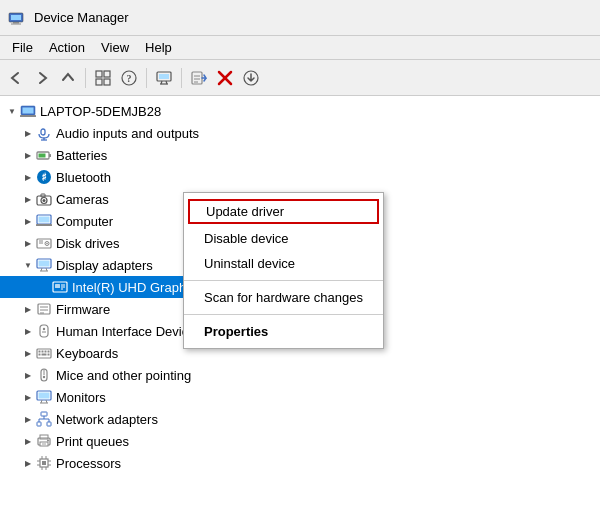 The height and width of the screenshot is (508, 600). What do you see at coordinates (88, 244) in the screenshot?
I see `disk-label: Disk drives` at bounding box center [88, 244].